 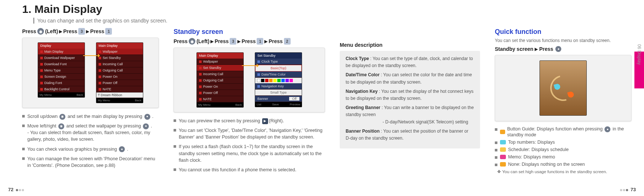 What do you see at coordinates (34, 21) in the screenshot?
I see `subtitle-bar` at bounding box center [34, 21].